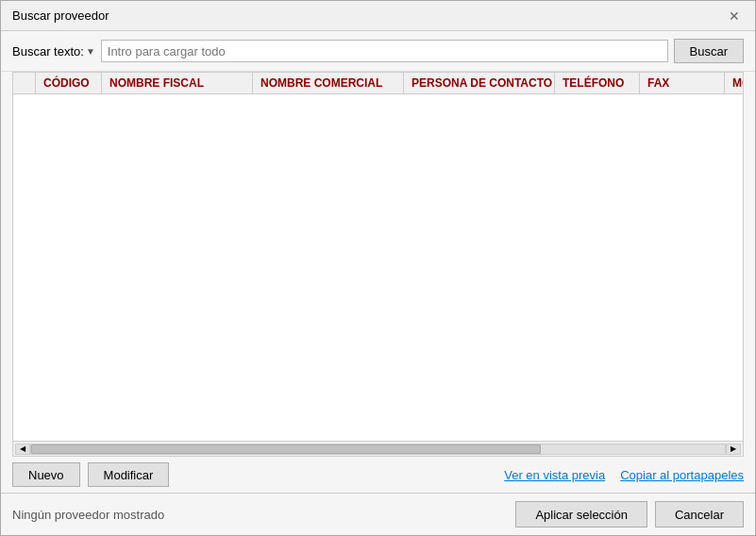 The height and width of the screenshot is (536, 756). Describe the element at coordinates (378, 83) in the screenshot. I see `table-header: CÓDIGO NOMBRE FISCAL NOMBRE COMERCIAL PE…` at that location.